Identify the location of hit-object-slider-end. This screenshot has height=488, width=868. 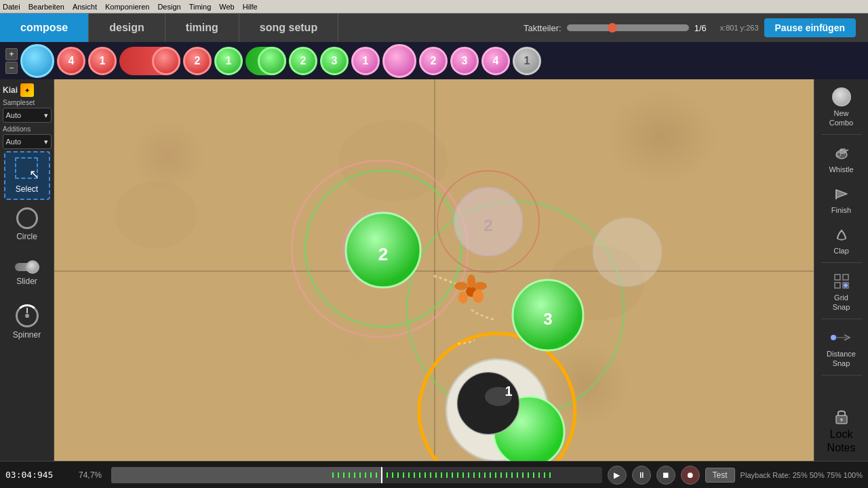
(166, 61).